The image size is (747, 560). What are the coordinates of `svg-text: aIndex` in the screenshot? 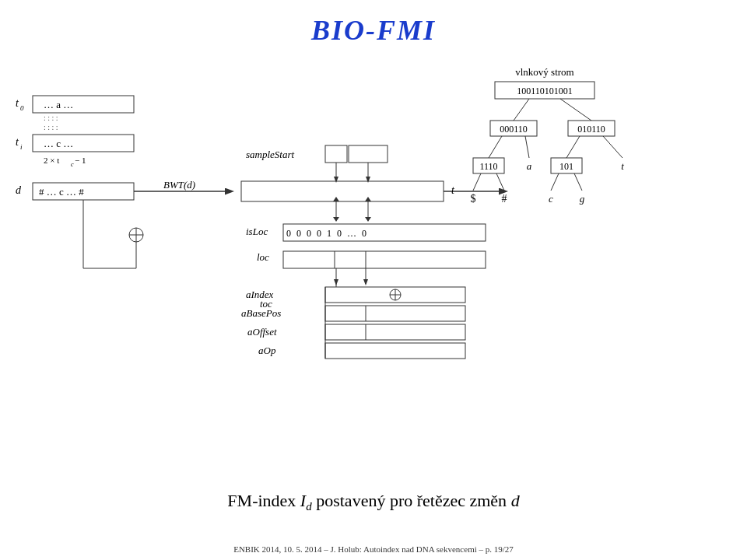 It's located at (260, 294).